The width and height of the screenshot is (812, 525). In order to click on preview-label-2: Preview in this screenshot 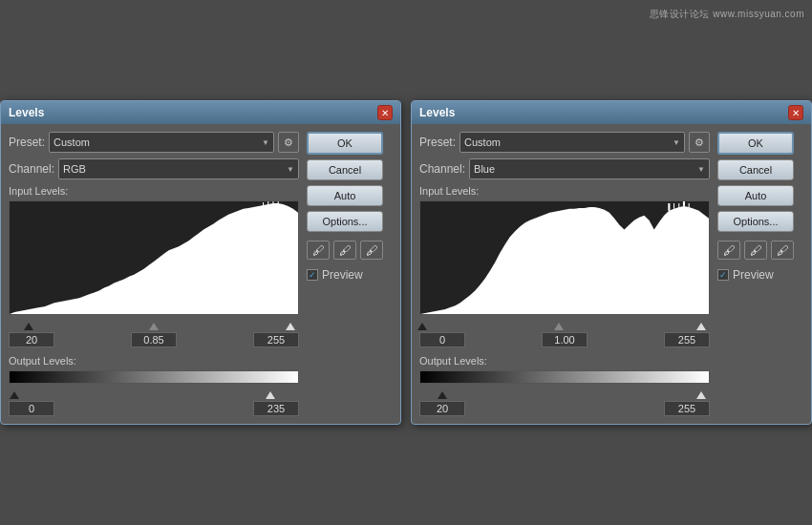, I will do `click(753, 275)`.